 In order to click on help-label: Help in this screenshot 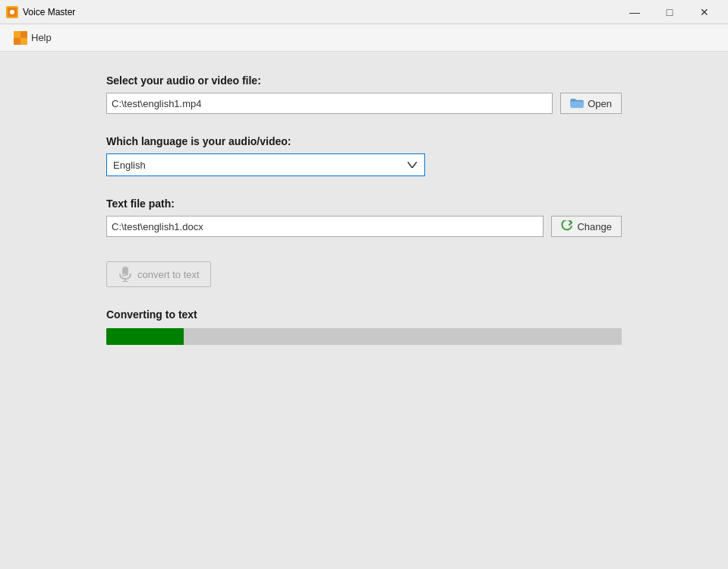, I will do `click(41, 38)`.